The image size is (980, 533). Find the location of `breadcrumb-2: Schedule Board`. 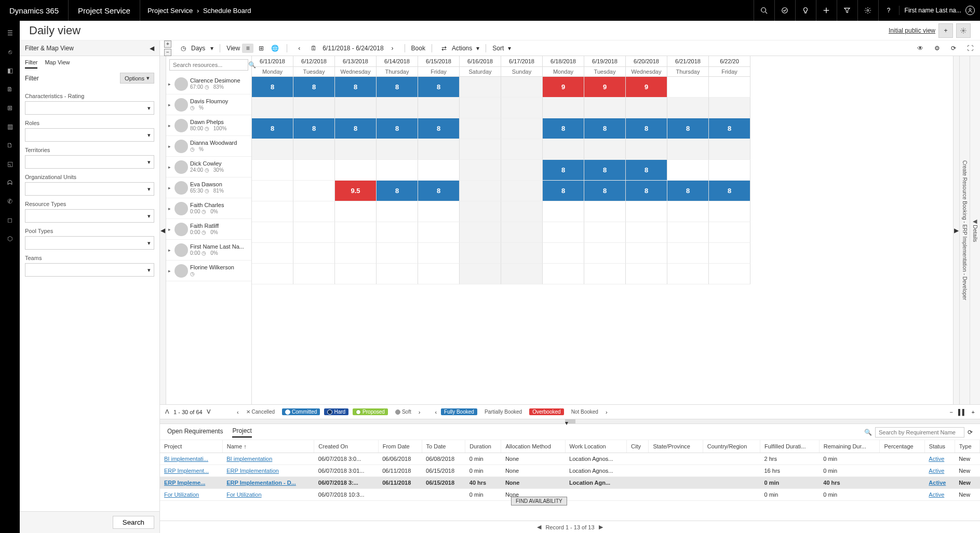

breadcrumb-2: Schedule Board is located at coordinates (227, 10).